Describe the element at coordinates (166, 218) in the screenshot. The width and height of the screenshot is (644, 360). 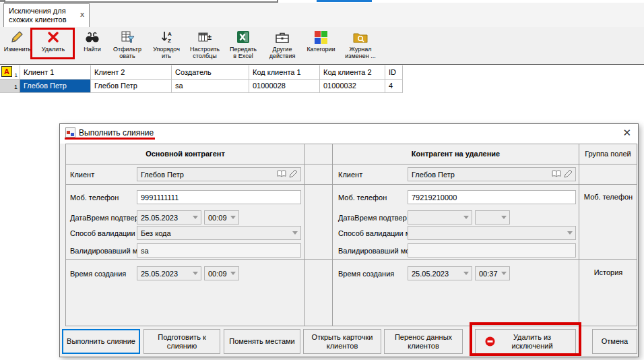
I see `confirm-date-value-main: 25.05.2023` at that location.